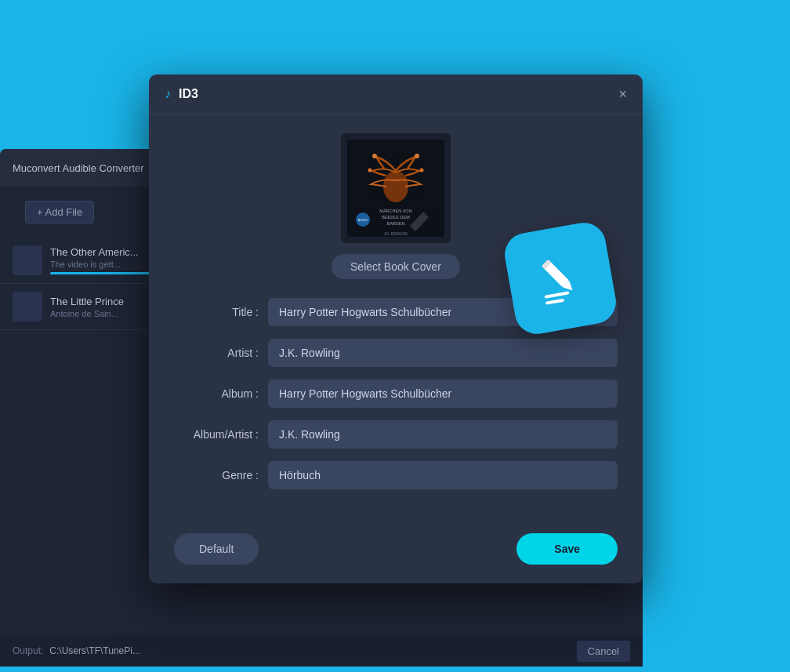  Describe the element at coordinates (364, 220) in the screenshot. I see `svg-text: AUDIO` at that location.